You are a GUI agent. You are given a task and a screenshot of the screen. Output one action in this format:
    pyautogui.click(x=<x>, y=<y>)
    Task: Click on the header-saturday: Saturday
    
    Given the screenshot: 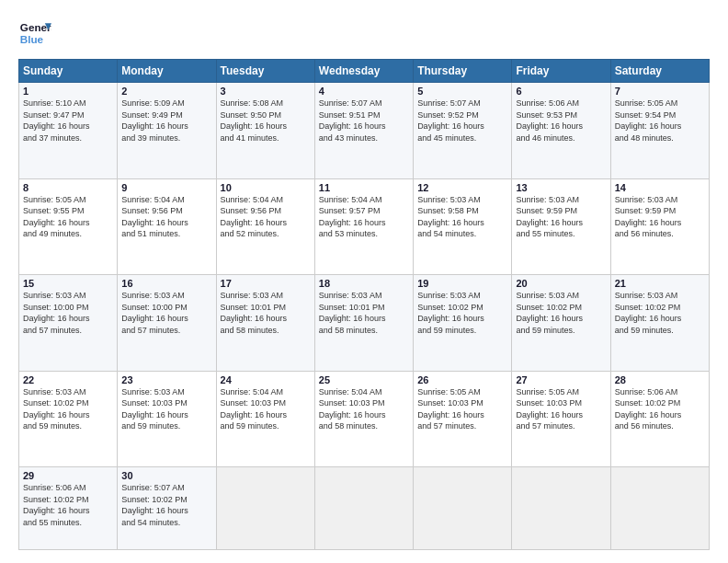 What is the action you would take?
    pyautogui.click(x=660, y=72)
    